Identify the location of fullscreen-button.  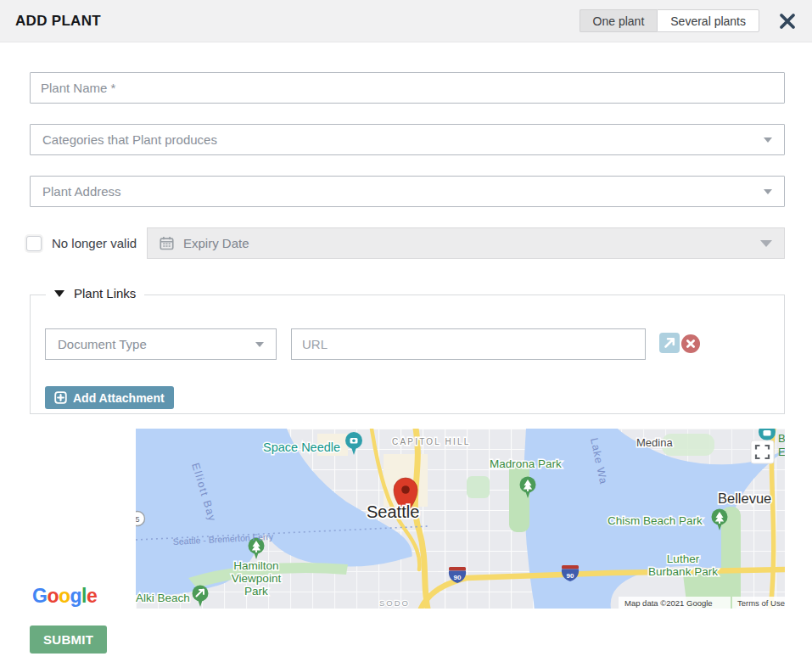
(762, 452).